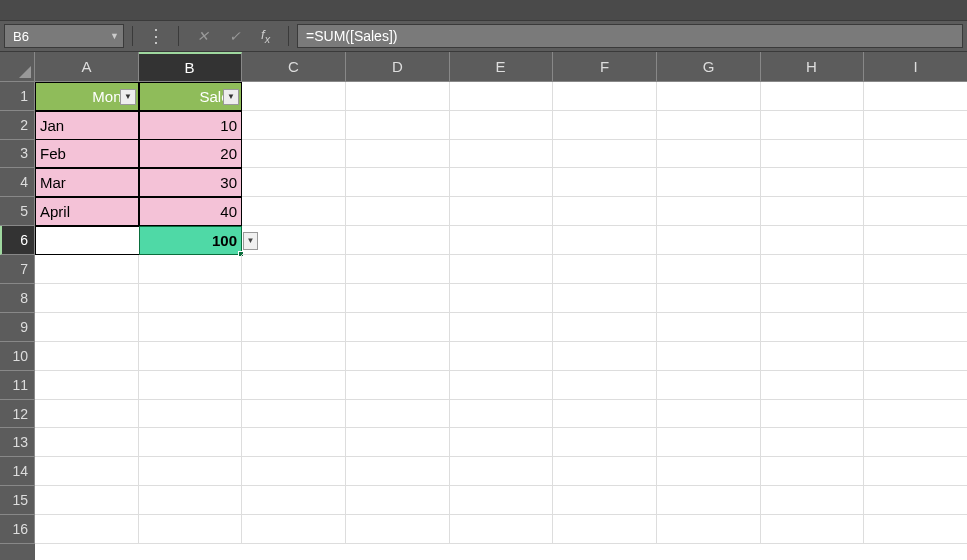 This screenshot has width=967, height=560. Describe the element at coordinates (190, 472) in the screenshot. I see `cell-B14` at that location.